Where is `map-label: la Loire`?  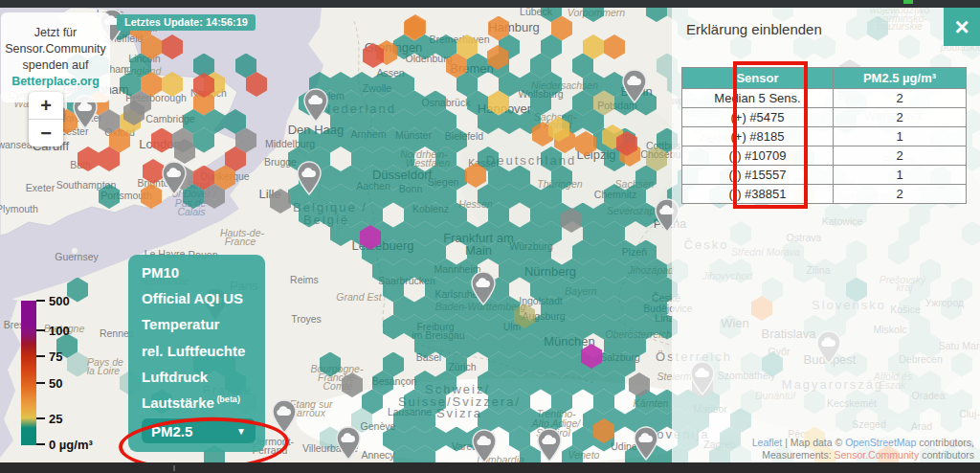
map-label: la Loire is located at coordinates (103, 371).